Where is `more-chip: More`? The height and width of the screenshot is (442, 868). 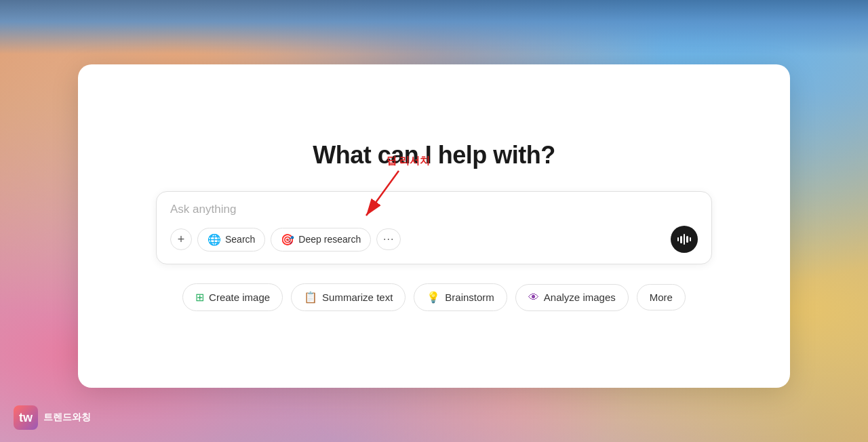 more-chip: More is located at coordinates (661, 297).